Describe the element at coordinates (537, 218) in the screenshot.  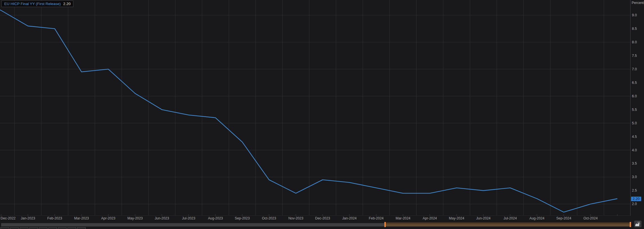
I see `x-axis-tick-label: Aug-2024` at that location.